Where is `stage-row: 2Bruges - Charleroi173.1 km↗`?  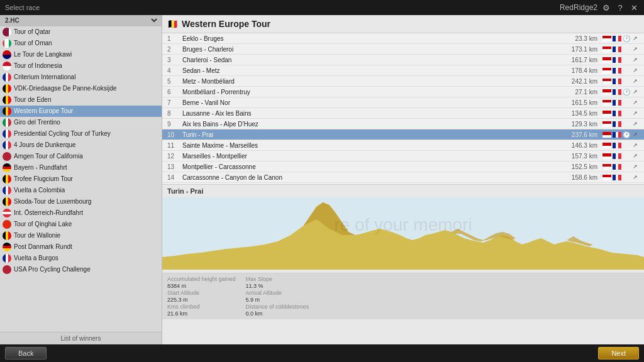
stage-row: 2Bruges - Charleroi173.1 km↗ is located at coordinates (403, 49).